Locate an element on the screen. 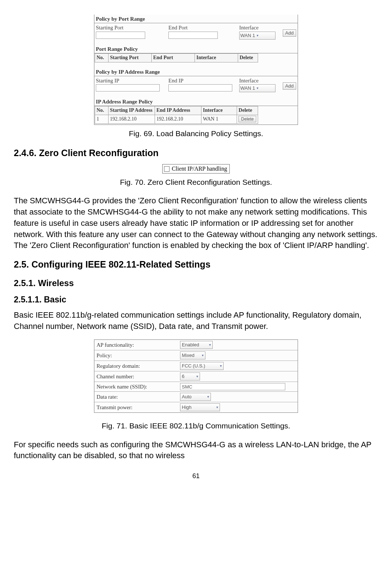 Image resolution: width=392 pixels, height=570 pixels. end-port-label: End Port is located at coordinates (204, 28).